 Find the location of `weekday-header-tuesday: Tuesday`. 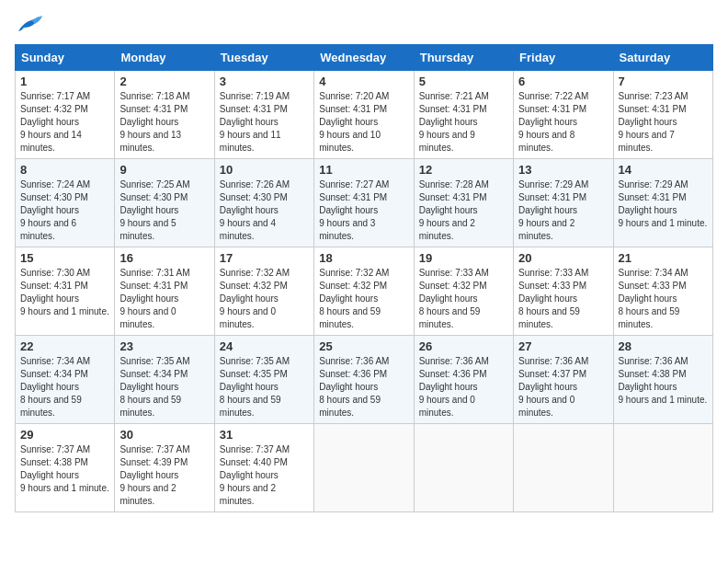

weekday-header-tuesday: Tuesday is located at coordinates (264, 58).